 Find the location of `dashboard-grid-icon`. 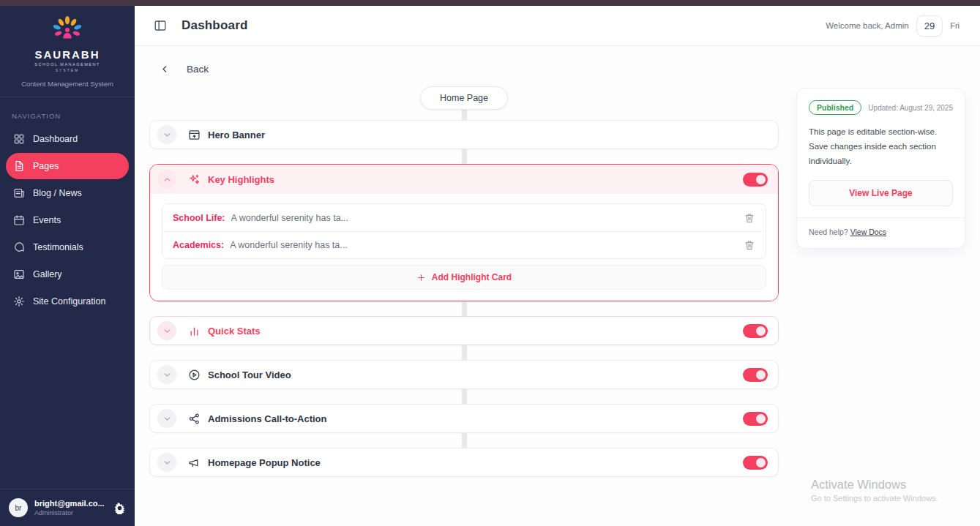

dashboard-grid-icon is located at coordinates (19, 139).